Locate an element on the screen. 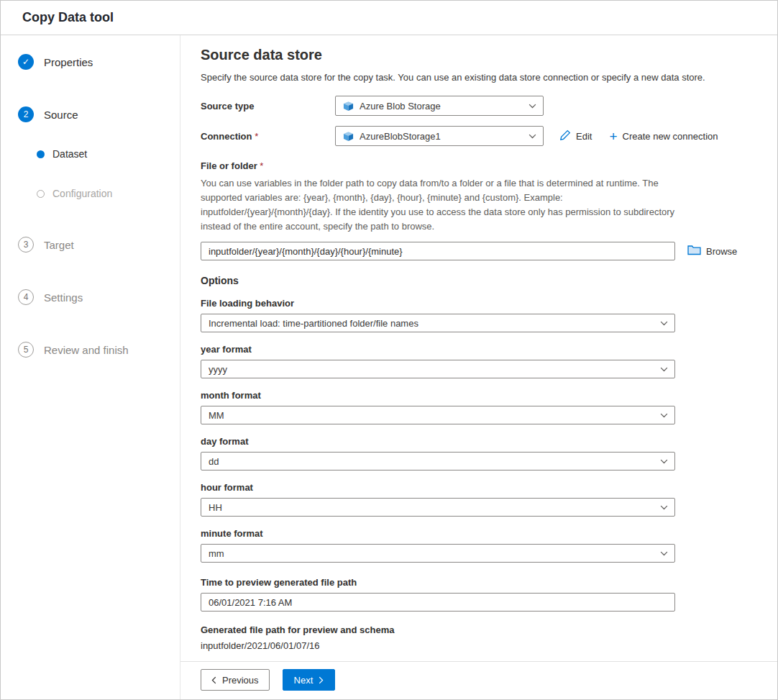 This screenshot has width=778, height=700. wizard-footer: Previous Next is located at coordinates (479, 681).